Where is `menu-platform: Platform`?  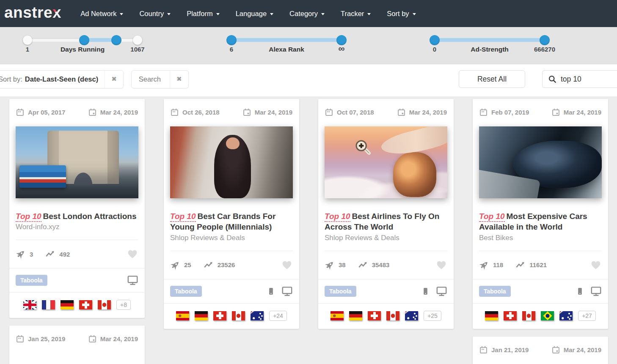
menu-platform: Platform is located at coordinates (203, 14).